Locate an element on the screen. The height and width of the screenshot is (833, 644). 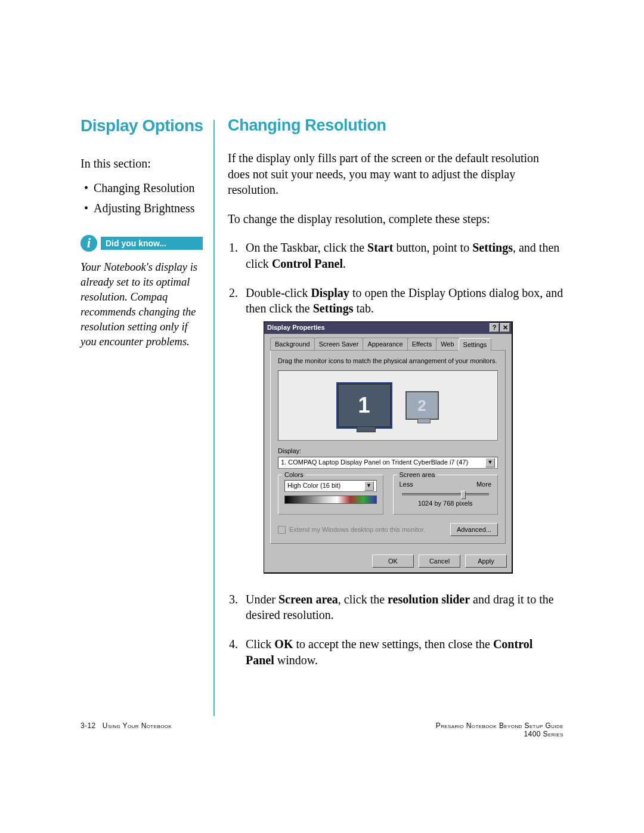
advanced-button: Advanced... is located at coordinates (474, 529).